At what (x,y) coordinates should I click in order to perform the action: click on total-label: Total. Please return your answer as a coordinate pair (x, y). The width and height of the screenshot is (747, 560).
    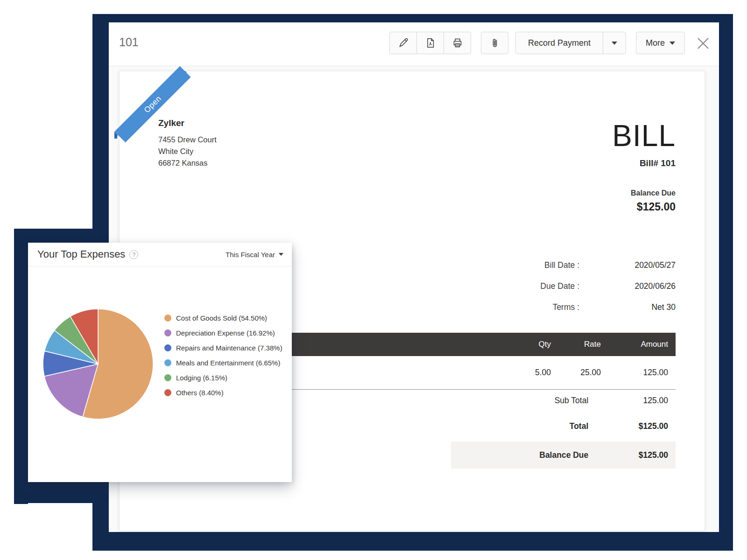
    Looking at the image, I should click on (520, 427).